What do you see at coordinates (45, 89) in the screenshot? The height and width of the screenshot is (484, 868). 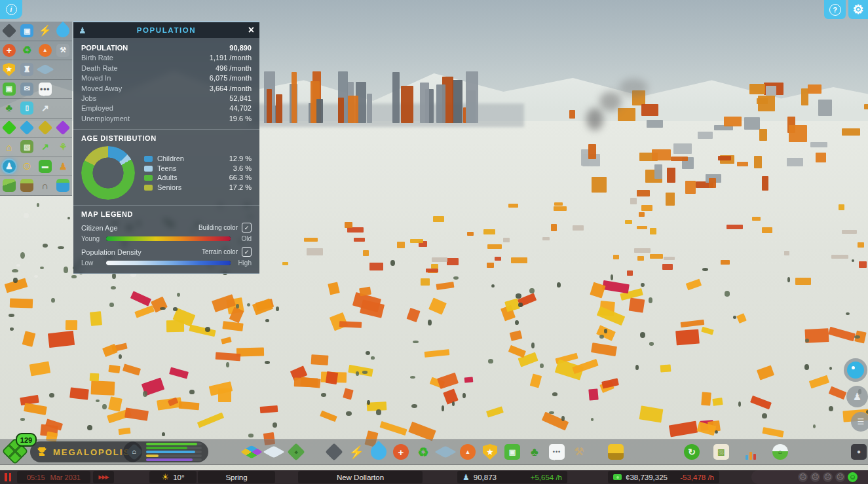 I see `infoview-communications-icon: •••` at bounding box center [45, 89].